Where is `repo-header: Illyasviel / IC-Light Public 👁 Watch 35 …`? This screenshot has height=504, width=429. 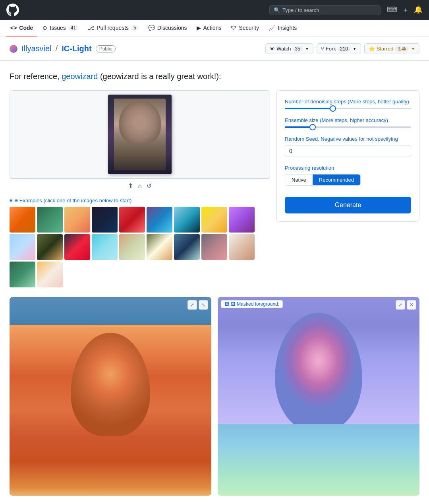 repo-header: Illyasviel / IC-Light Public 👁 Watch 35 … is located at coordinates (214, 49).